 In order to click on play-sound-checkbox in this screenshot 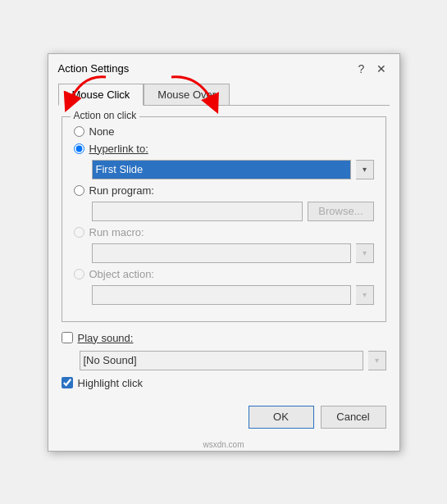, I will do `click(67, 338)`.